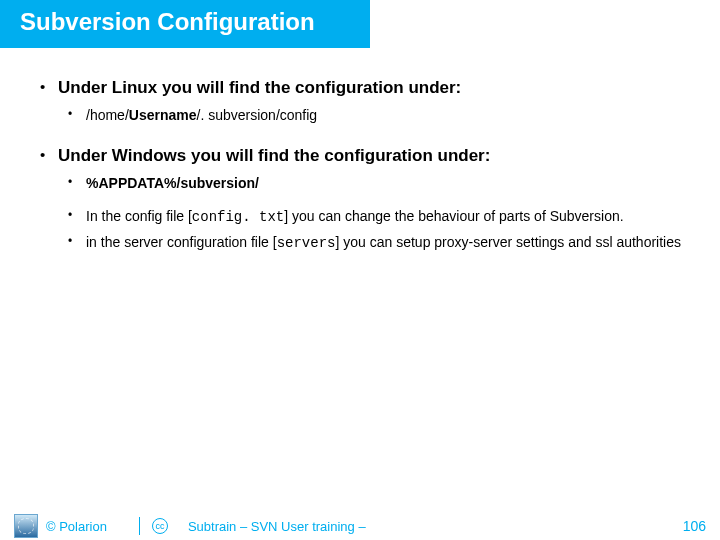 Image resolution: width=720 pixels, height=540 pixels. I want to click on sub-bullet-windows-path: %APPDATA%/subversion/, so click(374, 184).